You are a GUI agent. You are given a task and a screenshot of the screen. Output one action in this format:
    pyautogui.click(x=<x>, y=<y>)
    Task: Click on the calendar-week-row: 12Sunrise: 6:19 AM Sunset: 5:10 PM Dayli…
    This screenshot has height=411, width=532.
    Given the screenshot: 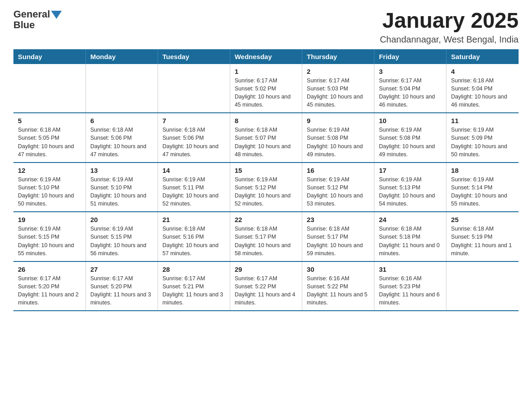 What is the action you would take?
    pyautogui.click(x=266, y=187)
    